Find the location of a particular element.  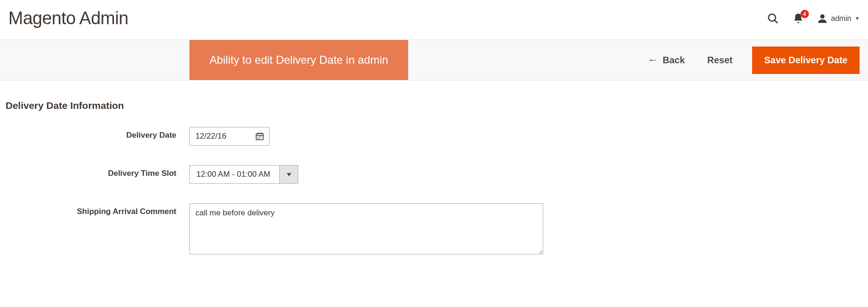

search-icon is located at coordinates (773, 19).